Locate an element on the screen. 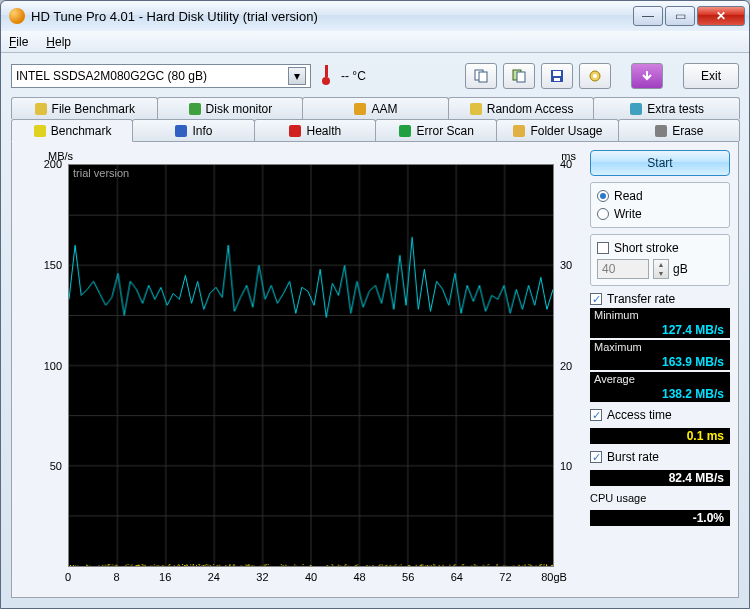 The height and width of the screenshot is (609, 750). transfer-rate-check: ✓Transfer rate is located at coordinates (660, 299).